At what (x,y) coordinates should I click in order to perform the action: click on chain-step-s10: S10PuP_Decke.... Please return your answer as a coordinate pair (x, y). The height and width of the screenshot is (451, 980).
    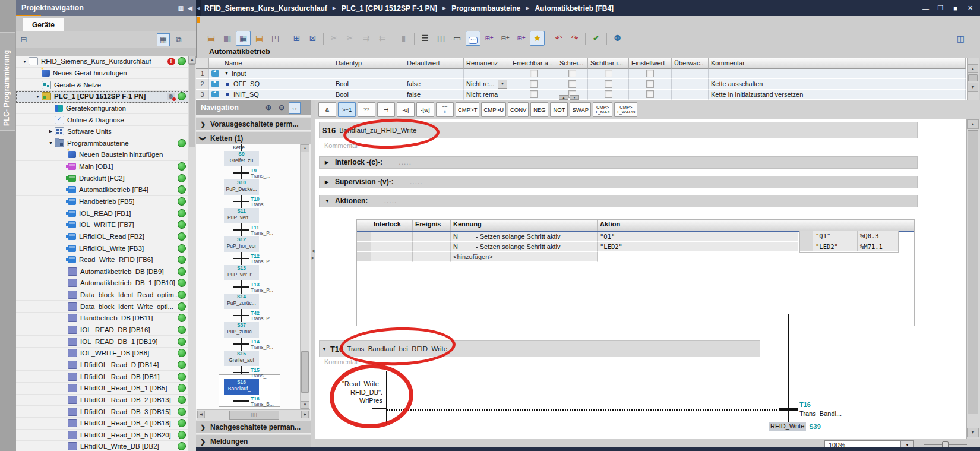
    Looking at the image, I should click on (241, 187).